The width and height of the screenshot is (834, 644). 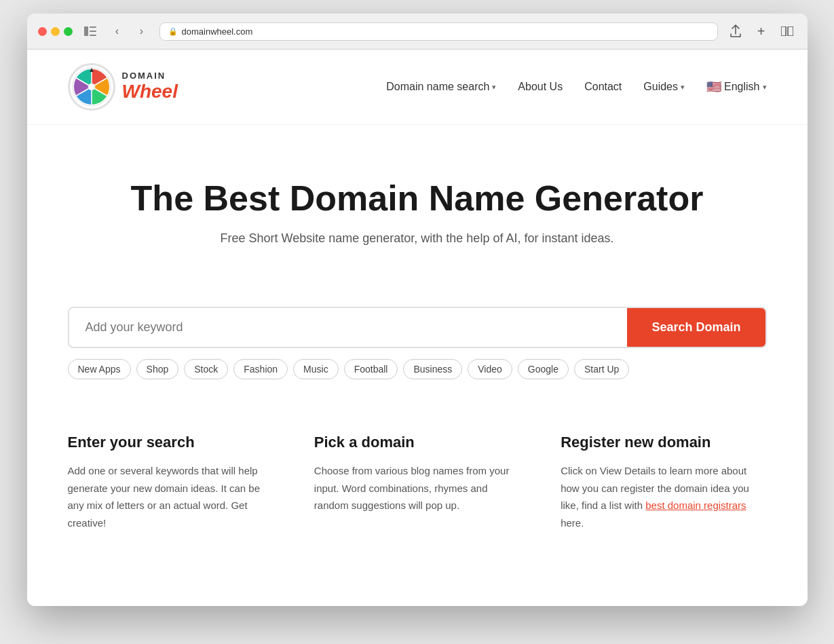 I want to click on hero-subtitle: Free Short Website name generator, with …, so click(x=417, y=239).